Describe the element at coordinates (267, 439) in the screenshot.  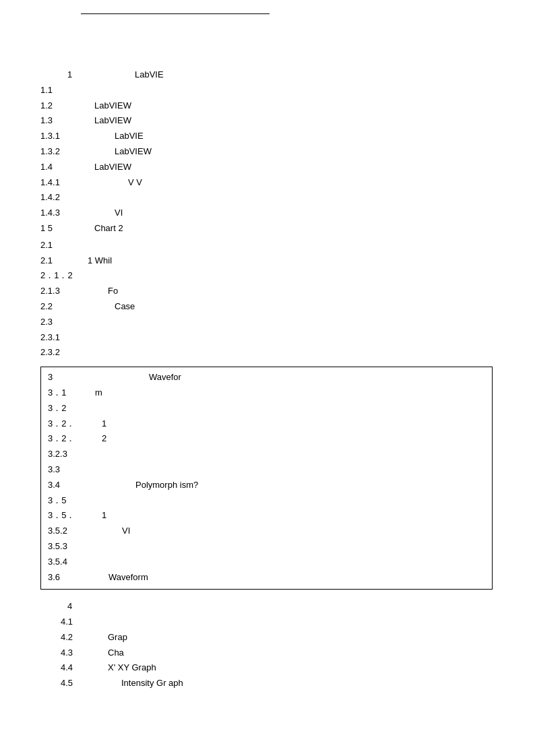
I see `toc-item-3-2-2: 3．2． 2` at that location.